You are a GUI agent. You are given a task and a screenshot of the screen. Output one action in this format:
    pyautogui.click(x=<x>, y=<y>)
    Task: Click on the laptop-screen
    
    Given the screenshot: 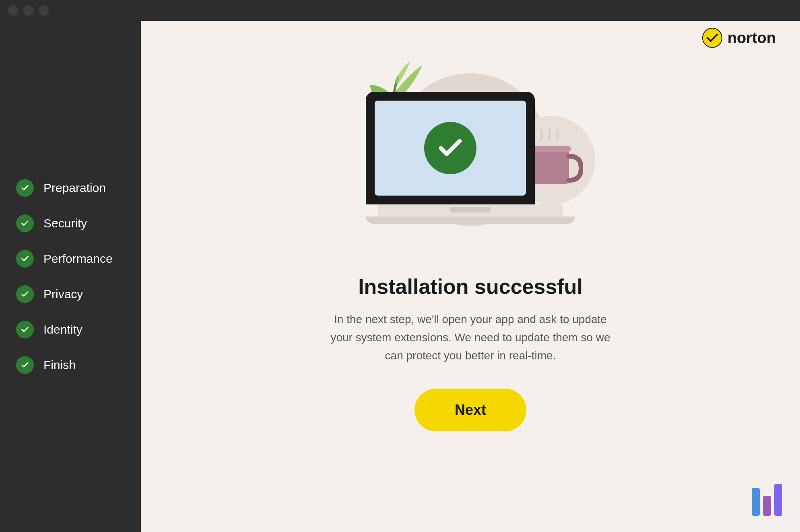 What is the action you would take?
    pyautogui.click(x=450, y=148)
    